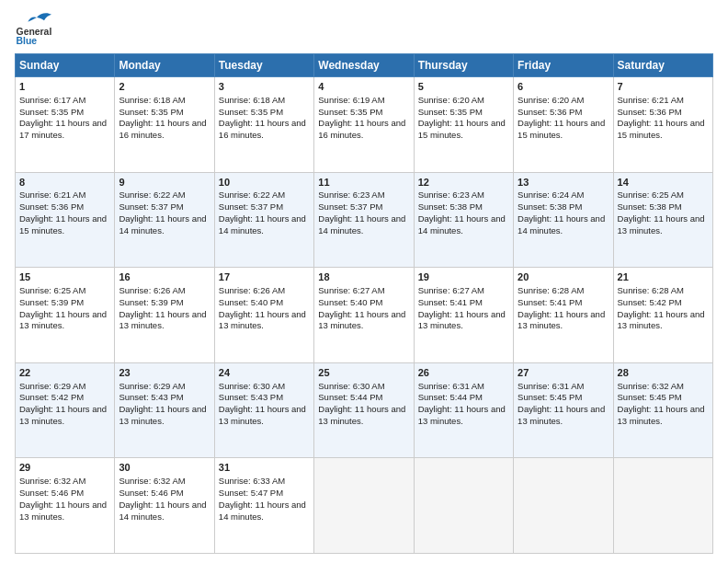 The height and width of the screenshot is (563, 728). What do you see at coordinates (65, 316) in the screenshot?
I see `table-row: 15Sunrise: 6:25 AMSunset: 5:39 PMDayligh…` at bounding box center [65, 316].